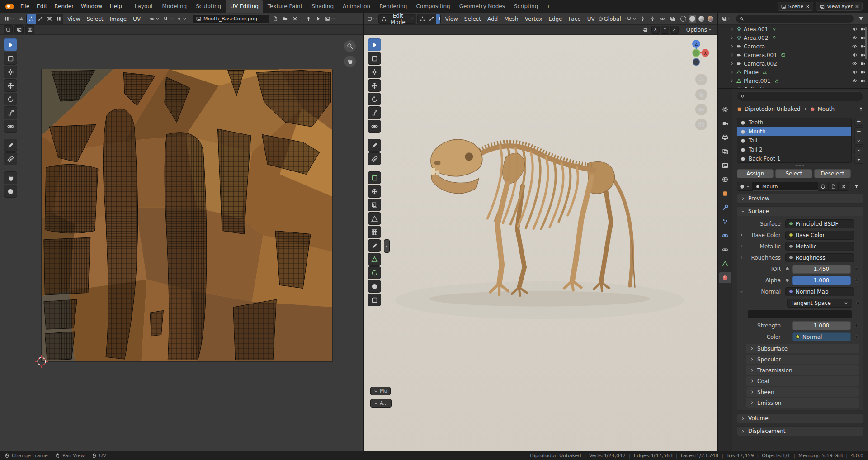  What do you see at coordinates (699, 30) in the screenshot?
I see `options-dropdown: Options` at bounding box center [699, 30].